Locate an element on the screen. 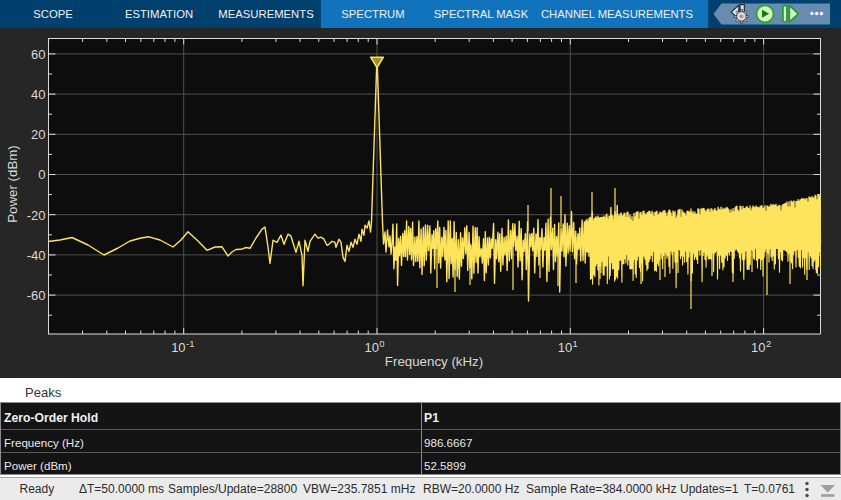 Image resolution: width=841 pixels, height=500 pixels. svg-text: -60 is located at coordinates (36, 296).